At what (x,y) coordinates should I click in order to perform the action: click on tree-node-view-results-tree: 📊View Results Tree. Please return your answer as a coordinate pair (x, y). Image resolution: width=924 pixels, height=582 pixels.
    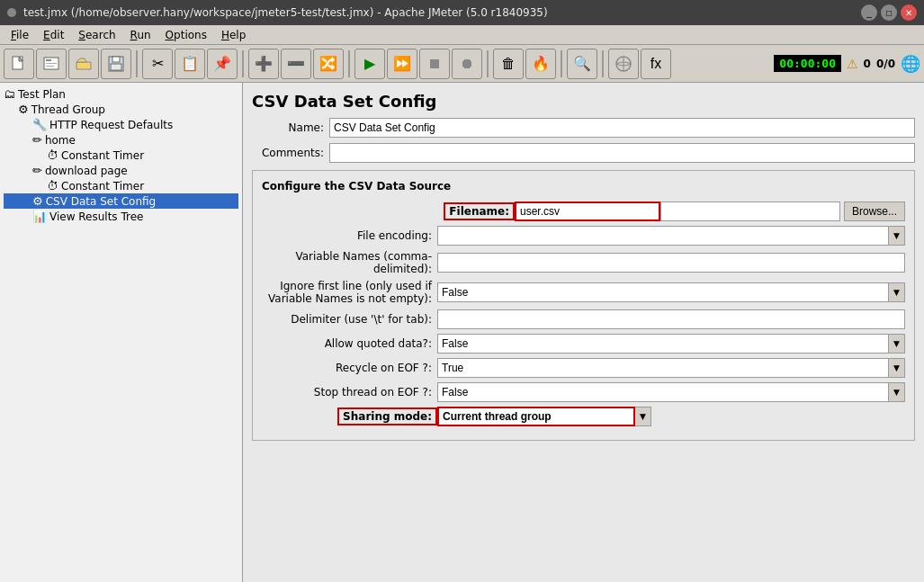
    Looking at the image, I should click on (121, 216).